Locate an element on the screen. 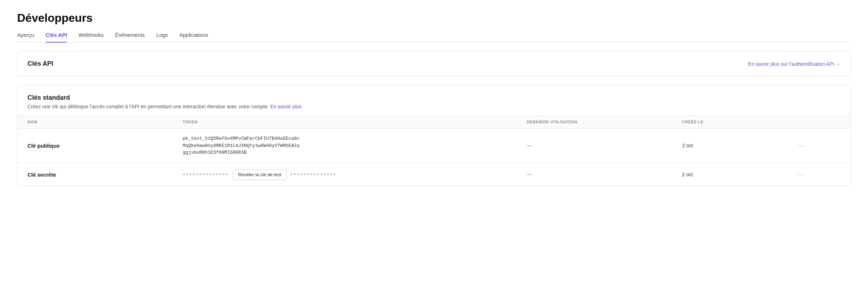  secret-key-created: 2 oct. is located at coordinates (688, 174).